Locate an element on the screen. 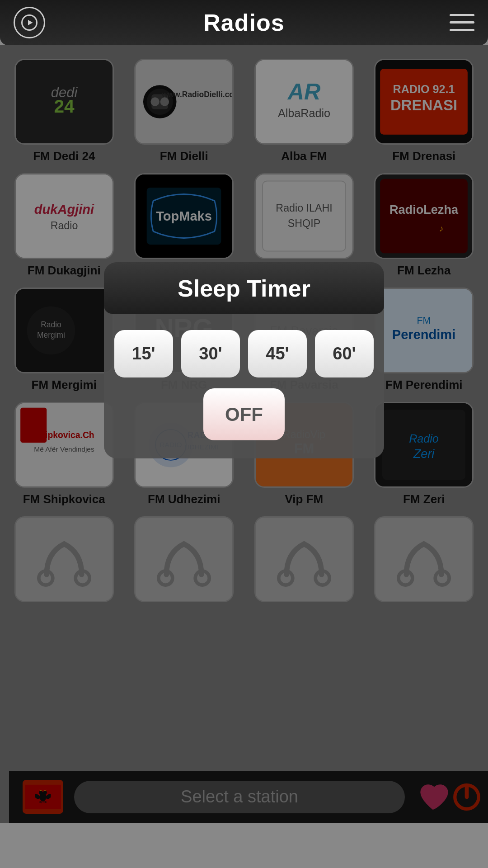 This screenshot has width=488, height=868. sleep-timer-modal: Sleep Timer 15' 30' 45' 60' OFF is located at coordinates (244, 360).